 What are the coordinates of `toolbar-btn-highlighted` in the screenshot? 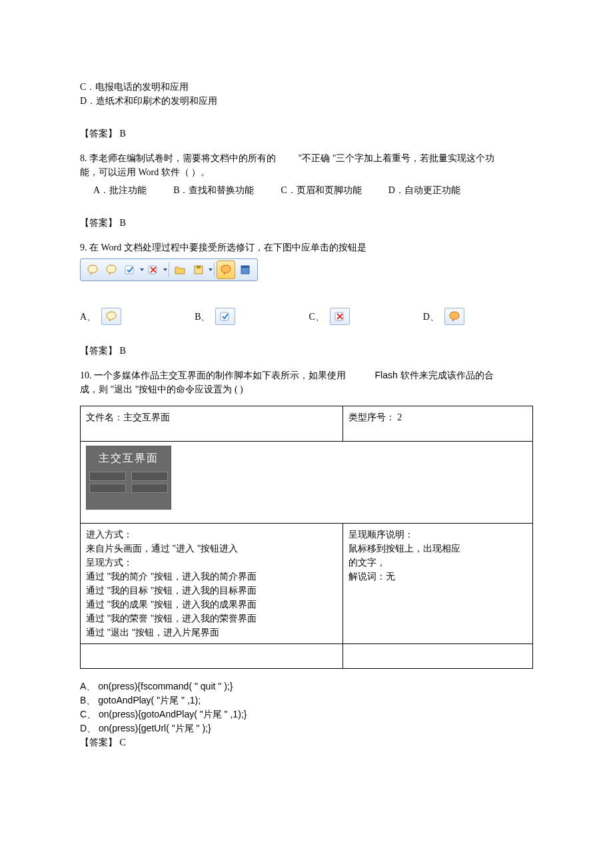 It's located at (226, 270).